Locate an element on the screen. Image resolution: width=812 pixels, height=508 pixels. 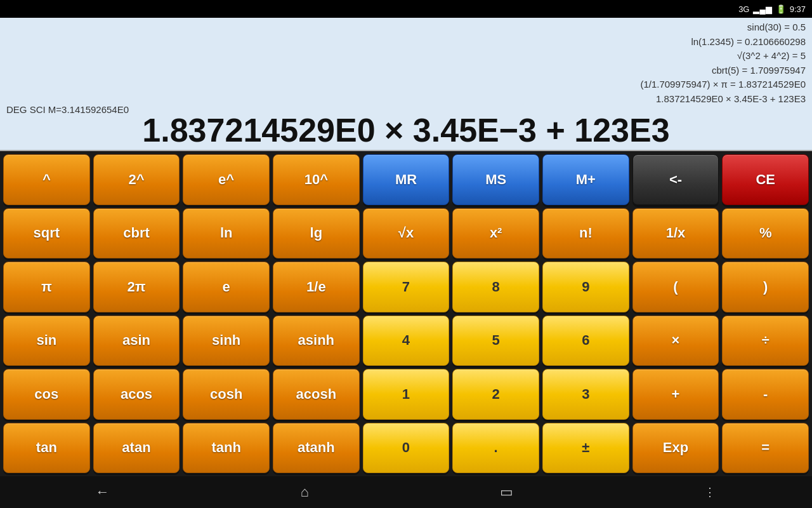
nav-bar: ← ⌂ ▭ ⋮ is located at coordinates (406, 492).